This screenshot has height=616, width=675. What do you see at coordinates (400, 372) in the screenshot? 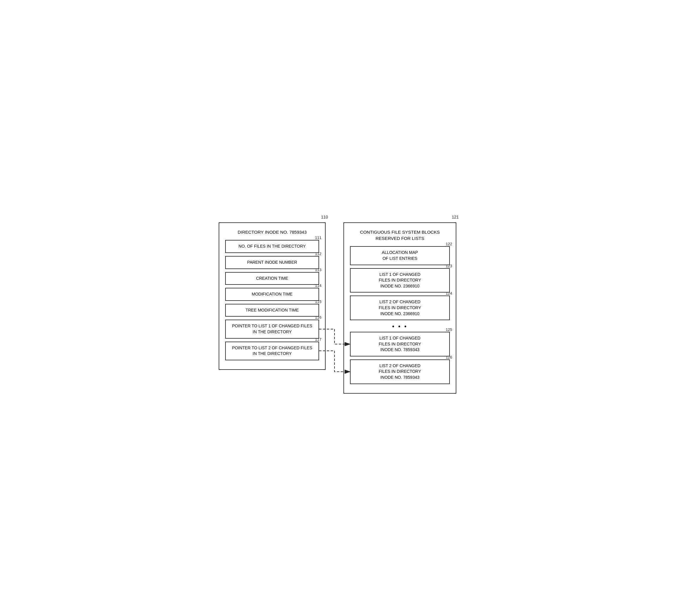
I see `right-field-126: LIST 2 OF CHANGED FILES IN DIRECTORY INO…` at bounding box center [400, 372].